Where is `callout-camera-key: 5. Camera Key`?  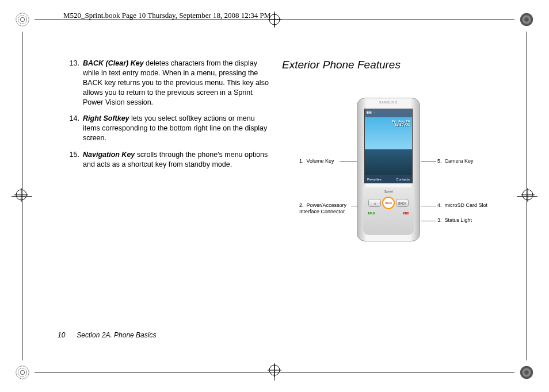
callout-camera-key: 5. Camera Key is located at coordinates (456, 161).